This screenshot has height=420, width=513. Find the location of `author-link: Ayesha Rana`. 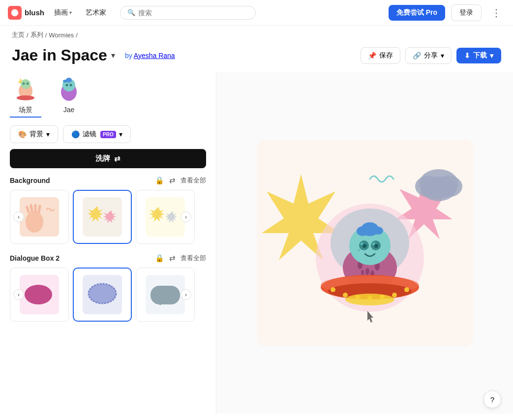

author-link: Ayesha Rana is located at coordinates (154, 56).